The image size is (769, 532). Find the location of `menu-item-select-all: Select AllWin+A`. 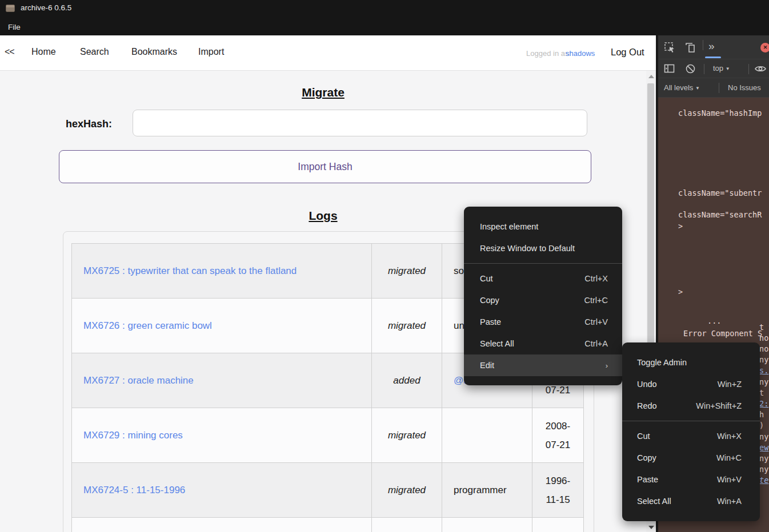

menu-item-select-all: Select AllWin+A is located at coordinates (691, 501).